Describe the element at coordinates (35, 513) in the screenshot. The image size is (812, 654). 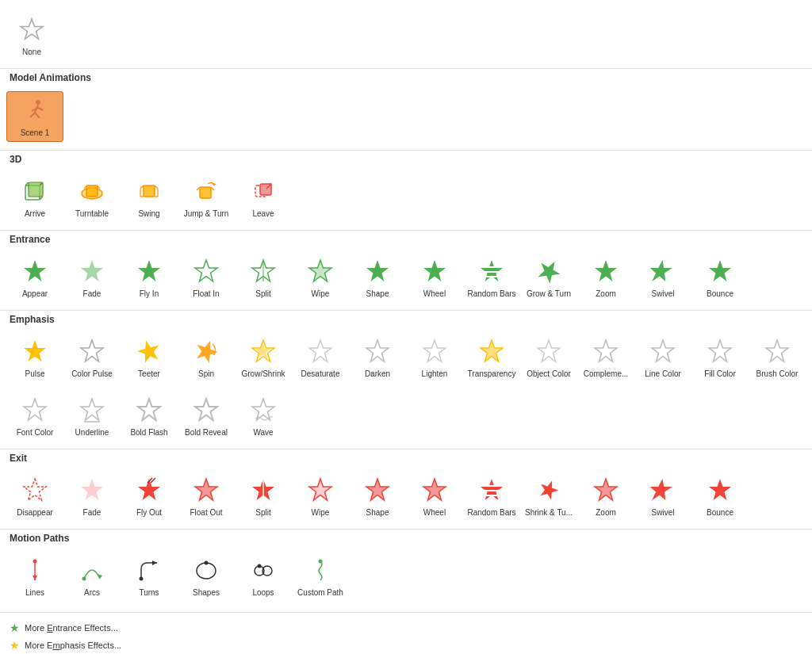
I see `disappear-label: Disappear` at that location.